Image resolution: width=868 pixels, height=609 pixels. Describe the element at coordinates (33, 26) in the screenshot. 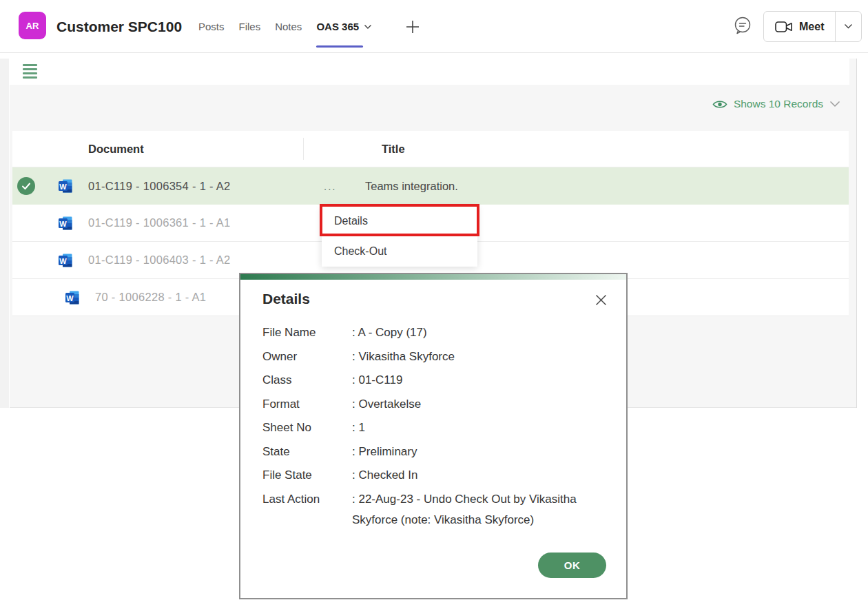

I see `avatar-initials: AR` at that location.